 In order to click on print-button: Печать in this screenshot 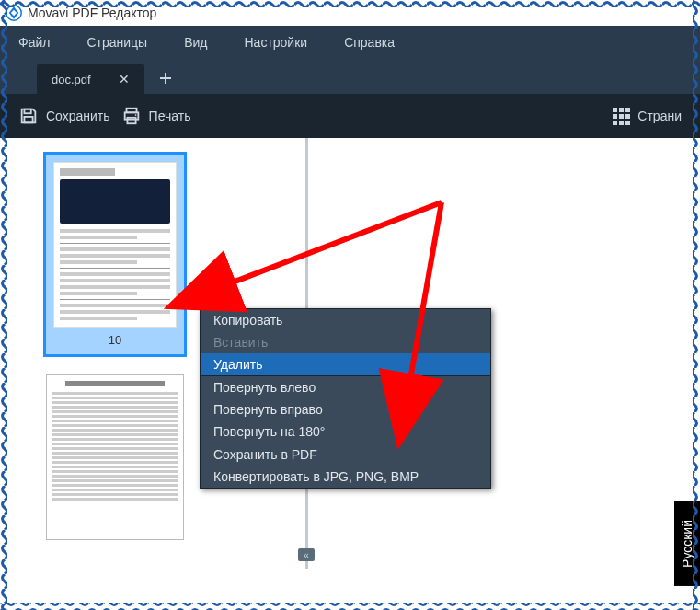, I will do `click(156, 116)`.